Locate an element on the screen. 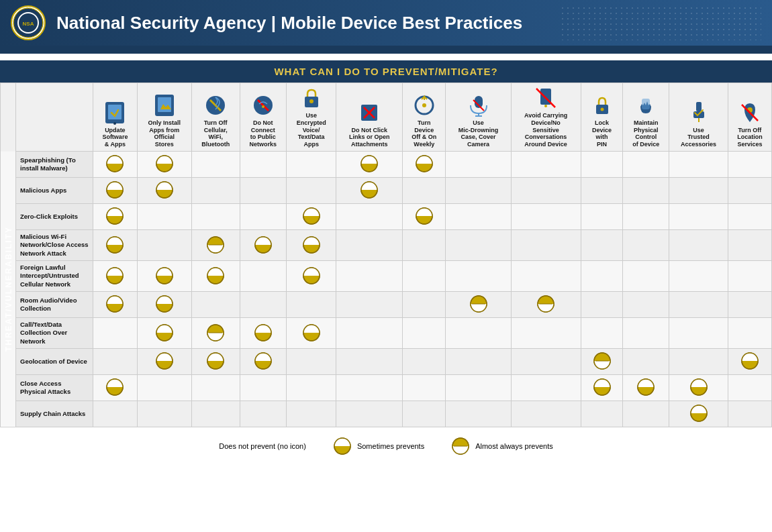 The image size is (772, 532). vulnerability-label: Malicious Wi-Fi Network/Close Access Net… is located at coordinates (55, 245).